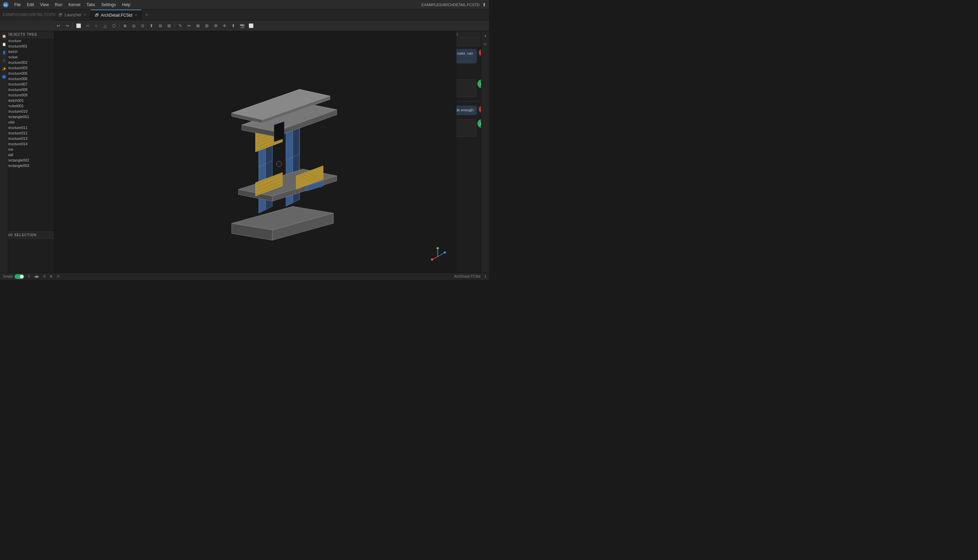 This screenshot has width=978, height=560. I want to click on tree-item-label-1: Structure001, so click(17, 46).